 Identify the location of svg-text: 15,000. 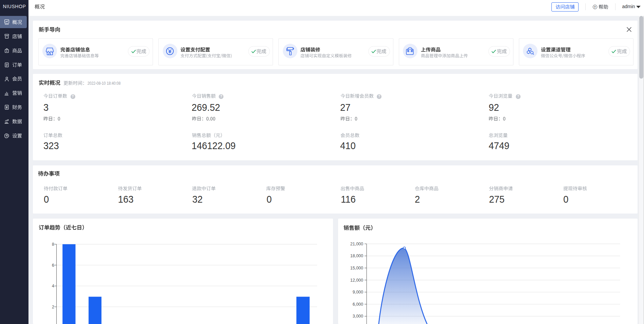
(357, 268).